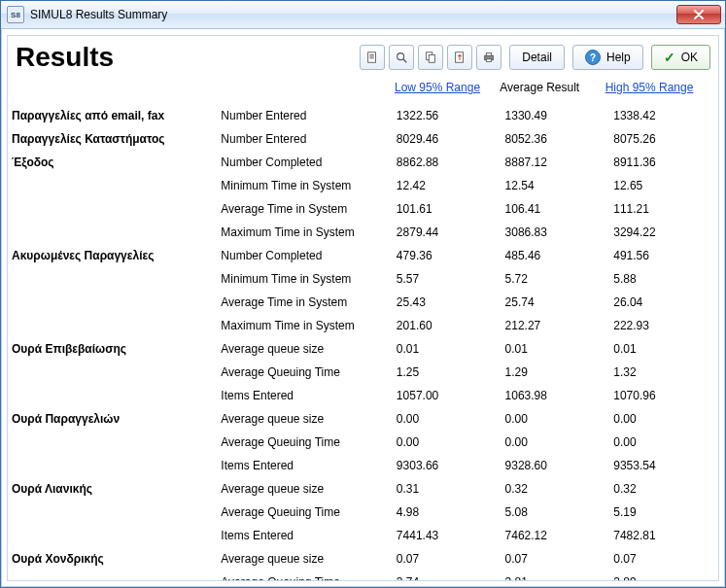 The width and height of the screenshot is (726, 588). What do you see at coordinates (556, 512) in the screenshot?
I see `avg-cell: 5.08` at bounding box center [556, 512].